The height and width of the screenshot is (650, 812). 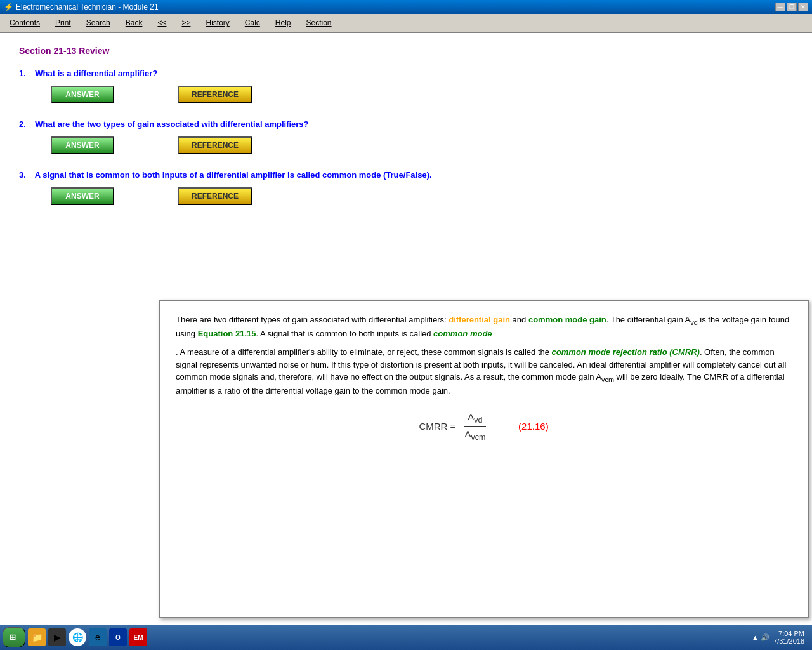 What do you see at coordinates (319, 23) in the screenshot?
I see `menu-section: Section` at bounding box center [319, 23].